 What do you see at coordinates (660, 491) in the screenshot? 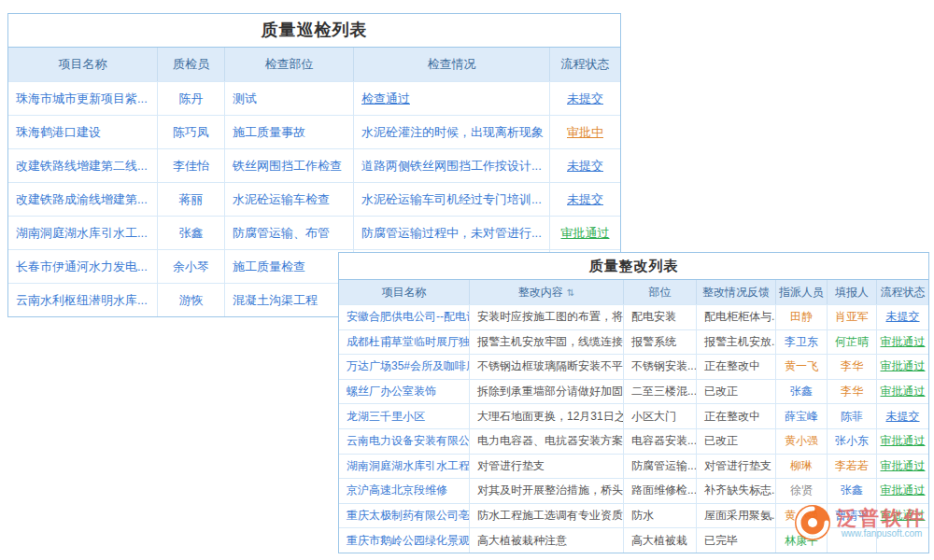
I see `part-cell: 路面维修检...` at bounding box center [660, 491].